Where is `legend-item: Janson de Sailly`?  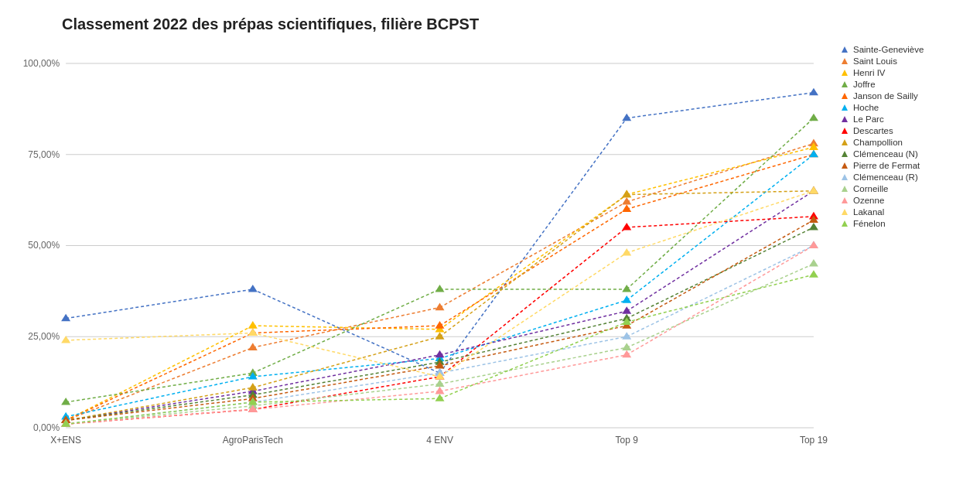
legend-item: Janson de Sailly is located at coordinates (903, 96).